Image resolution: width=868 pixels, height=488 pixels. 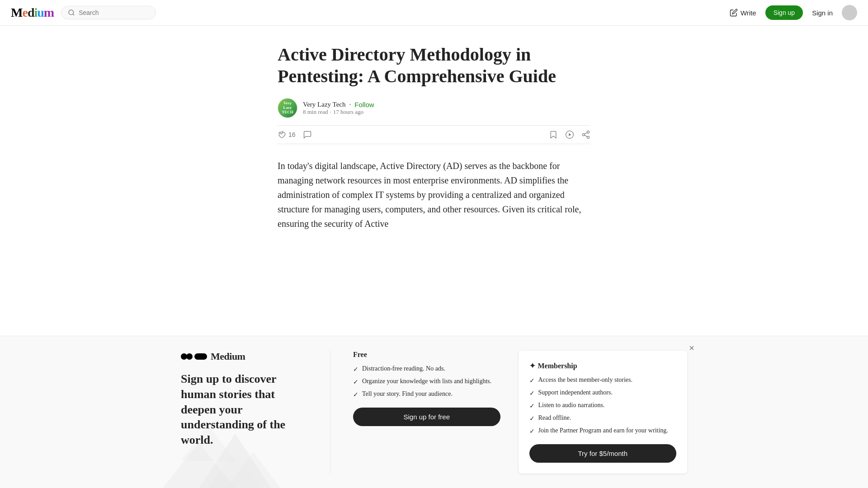 What do you see at coordinates (296, 135) in the screenshot?
I see `action-left: 16` at bounding box center [296, 135].